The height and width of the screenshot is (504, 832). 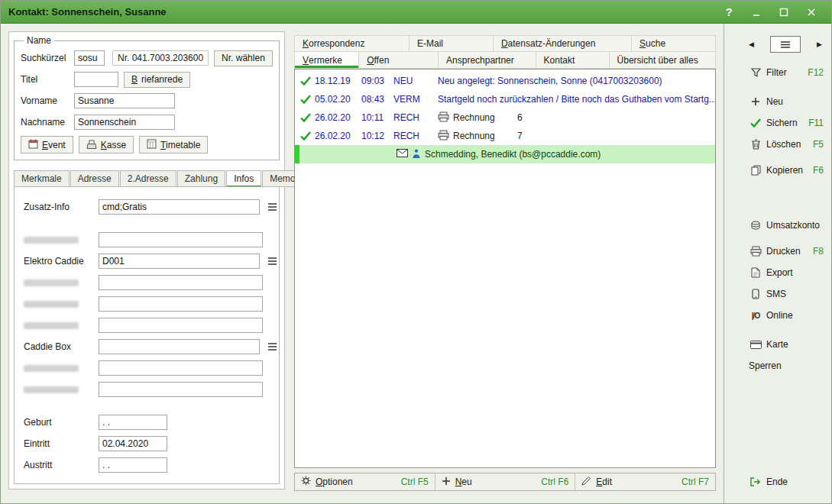 What do you see at coordinates (402, 154) in the screenshot?
I see `envelope-icon` at bounding box center [402, 154].